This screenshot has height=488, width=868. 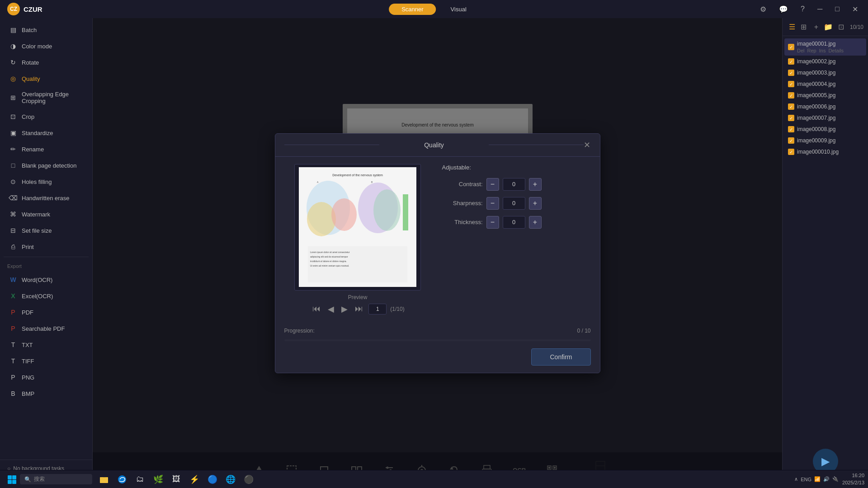 I want to click on list-view-button: ☰, so click(x=792, y=27).